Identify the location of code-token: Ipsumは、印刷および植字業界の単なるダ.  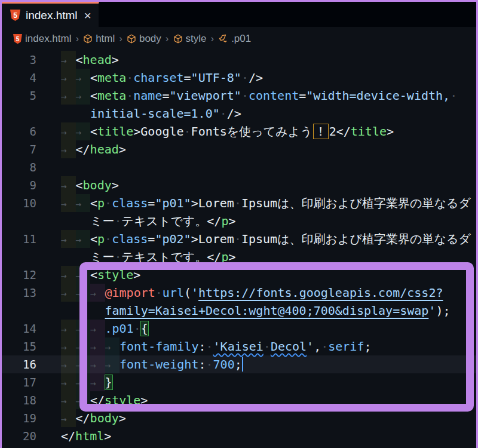
(356, 239).